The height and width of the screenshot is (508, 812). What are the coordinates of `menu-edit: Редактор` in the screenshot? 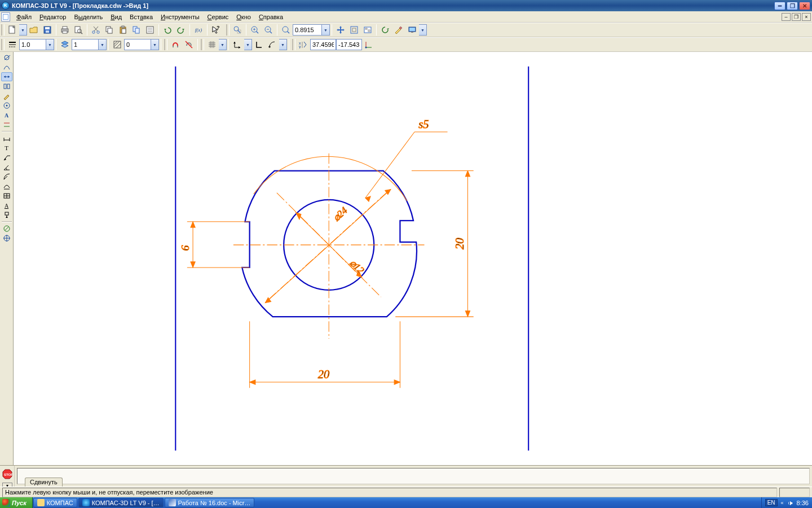 It's located at (53, 17).